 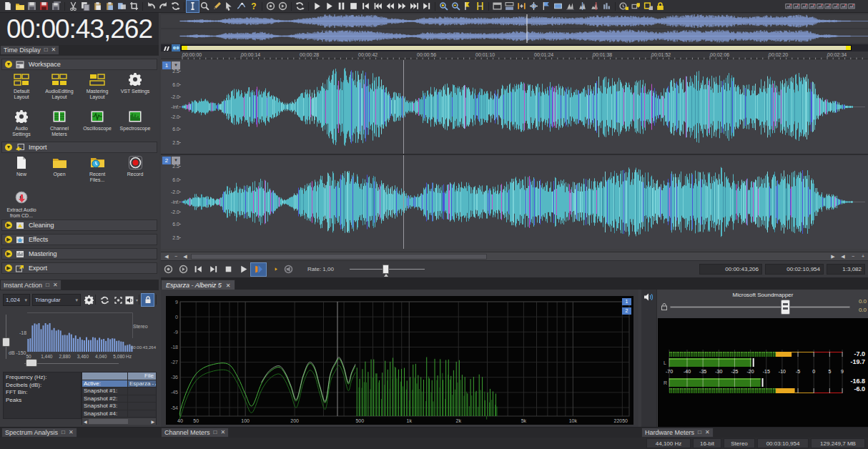 I want to click on region-yellow-button, so click(x=480, y=6).